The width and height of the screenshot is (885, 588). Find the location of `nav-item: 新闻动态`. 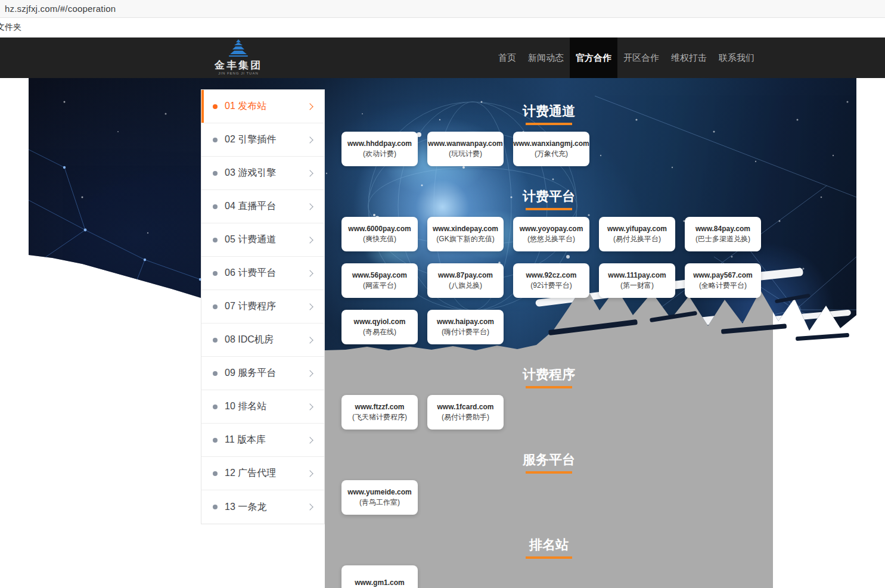

nav-item: 新闻动态 is located at coordinates (546, 58).